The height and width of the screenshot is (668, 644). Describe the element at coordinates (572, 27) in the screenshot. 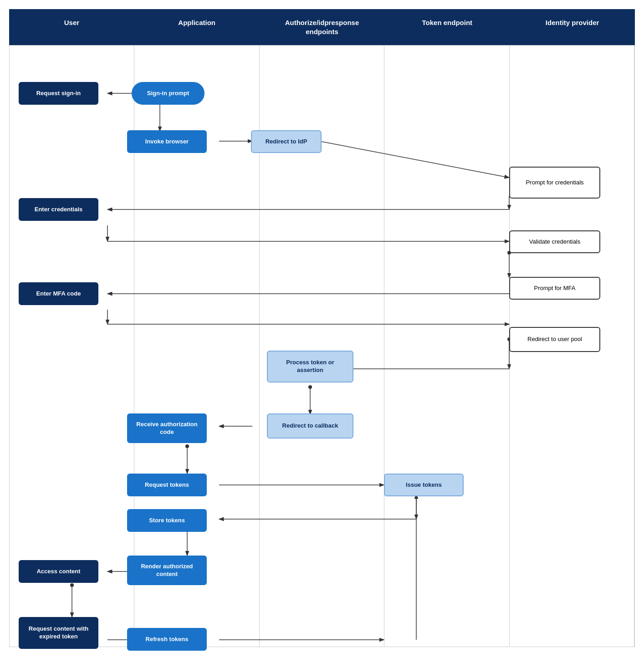

I see `header-idp: Identity provider` at that location.